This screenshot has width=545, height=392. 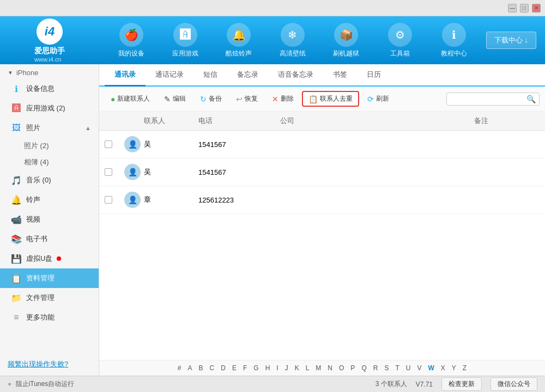 I want to click on alpha-letter: S, so click(x=386, y=368).